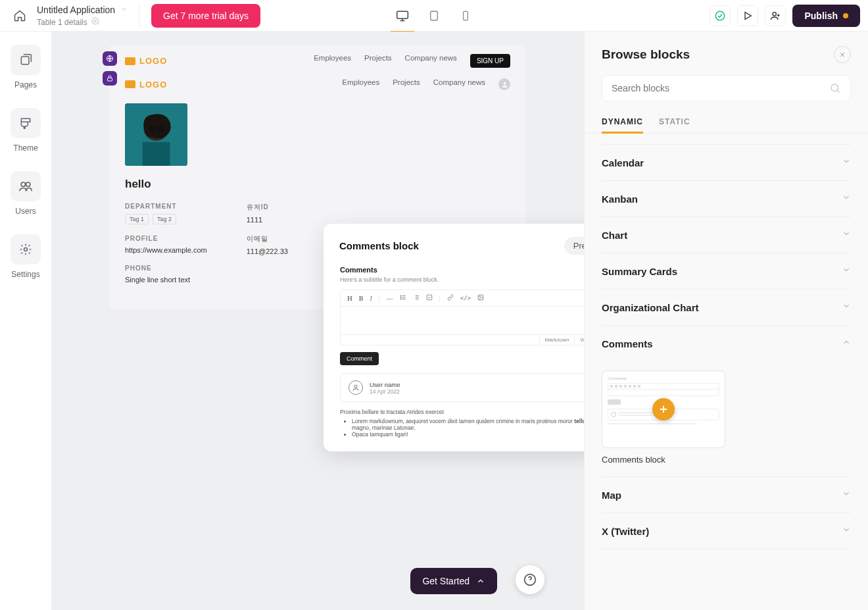 This screenshot has width=868, height=610. What do you see at coordinates (378, 61) in the screenshot?
I see `nav-projects: Projects` at bounding box center [378, 61].